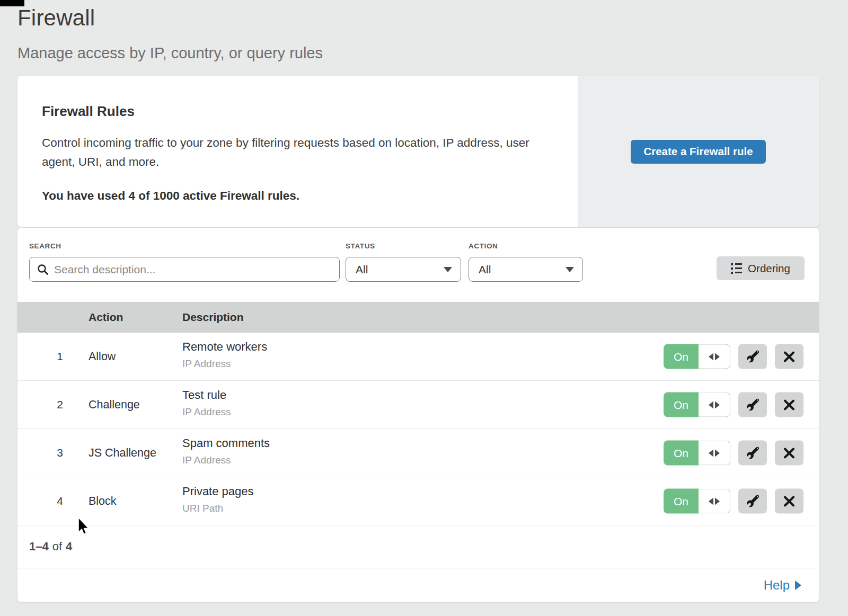  Describe the element at coordinates (39, 547) in the screenshot. I see `pagination-range: 1–4` at that location.